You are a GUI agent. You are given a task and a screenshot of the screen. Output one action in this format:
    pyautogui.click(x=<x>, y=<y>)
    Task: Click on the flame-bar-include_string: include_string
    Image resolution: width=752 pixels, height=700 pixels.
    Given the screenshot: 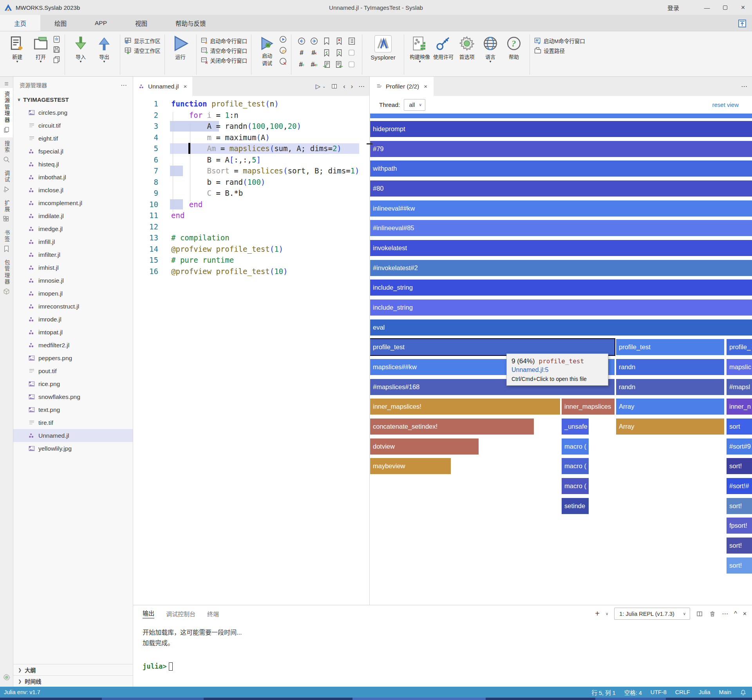 What is the action you would take?
    pyautogui.click(x=561, y=287)
    